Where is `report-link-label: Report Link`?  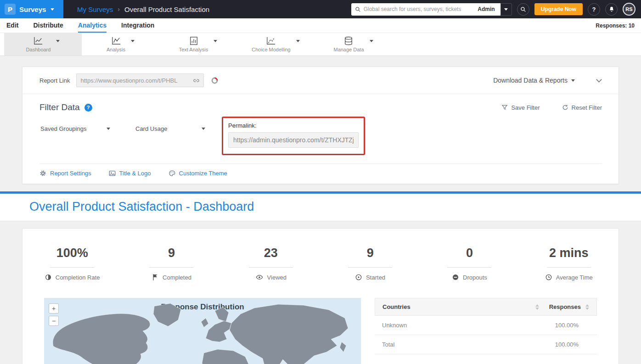 report-link-label: Report Link is located at coordinates (55, 81).